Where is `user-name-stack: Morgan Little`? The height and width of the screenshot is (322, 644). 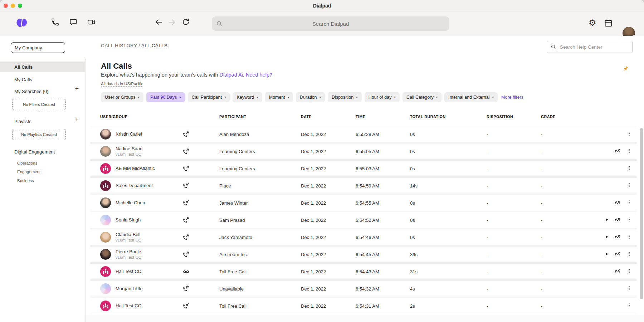 user-name-stack: Morgan Little is located at coordinates (129, 289).